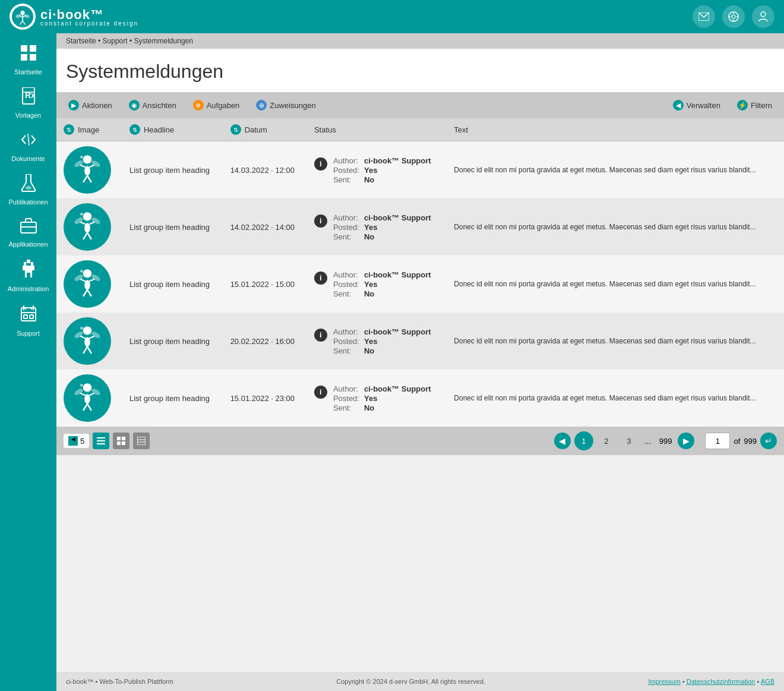 The width and height of the screenshot is (784, 691). What do you see at coordinates (89, 24) in the screenshot?
I see `logo-subtitle: constant corporate design` at bounding box center [89, 24].